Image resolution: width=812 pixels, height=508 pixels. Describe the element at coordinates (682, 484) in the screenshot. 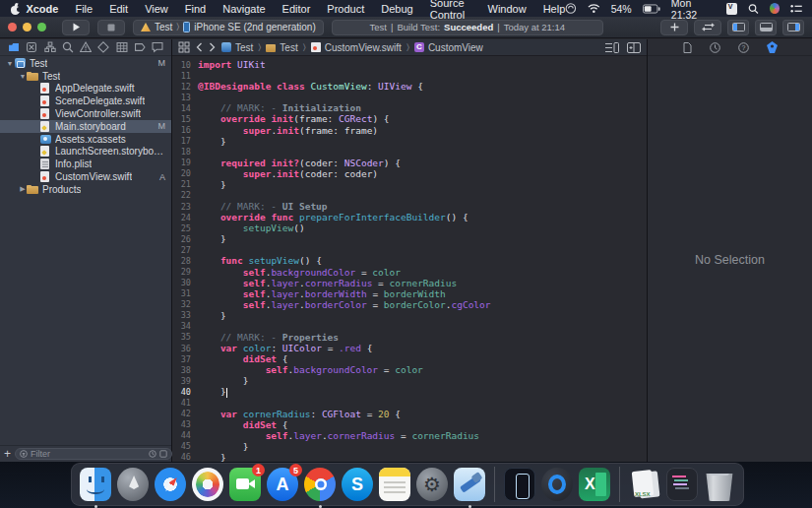

I see `dock-item-minimized-window` at that location.